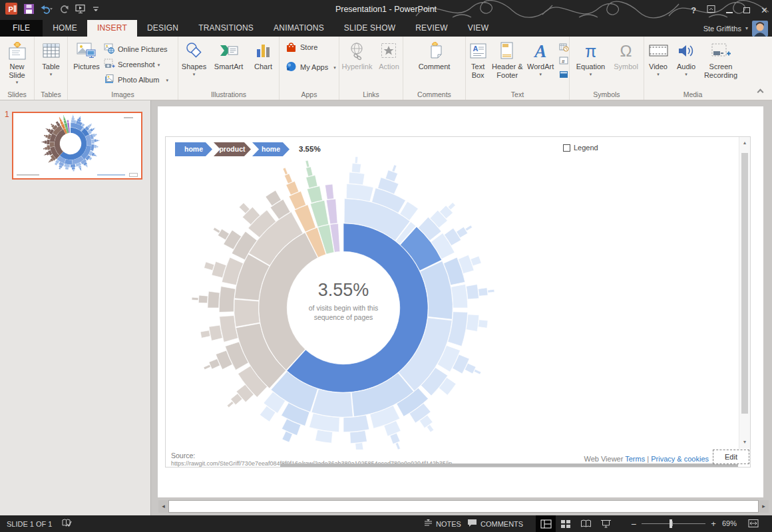 The height and width of the screenshot is (532, 772). I want to click on zoom-percentage: 69%, so click(729, 523).